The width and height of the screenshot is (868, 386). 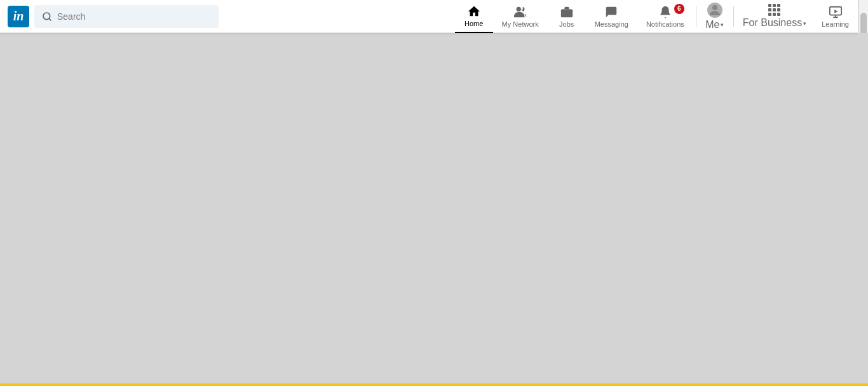 What do you see at coordinates (775, 23) in the screenshot?
I see `for-business-label-row: For Business ▾` at bounding box center [775, 23].